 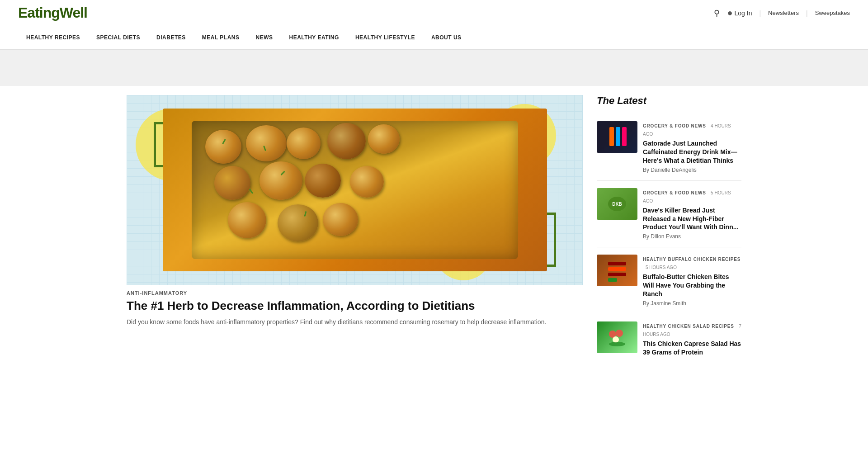 What do you see at coordinates (669, 231) in the screenshot?
I see `sidebar: The Latest GROCERY & FOOD NEWS 4 HOURS A…` at bounding box center [669, 231].